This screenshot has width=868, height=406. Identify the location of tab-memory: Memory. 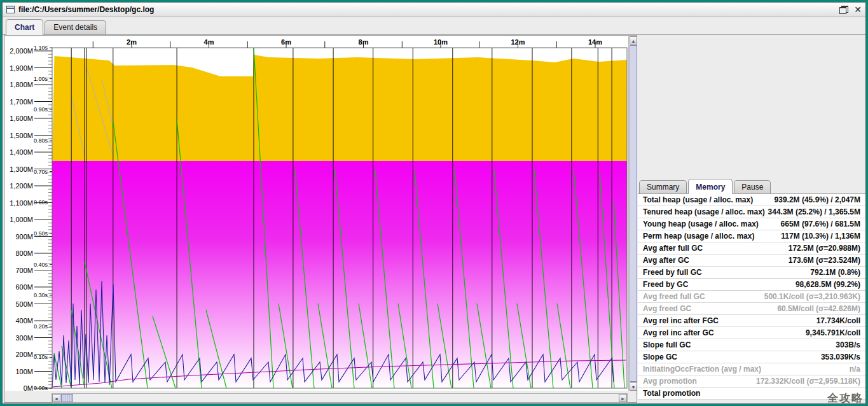
(710, 186).